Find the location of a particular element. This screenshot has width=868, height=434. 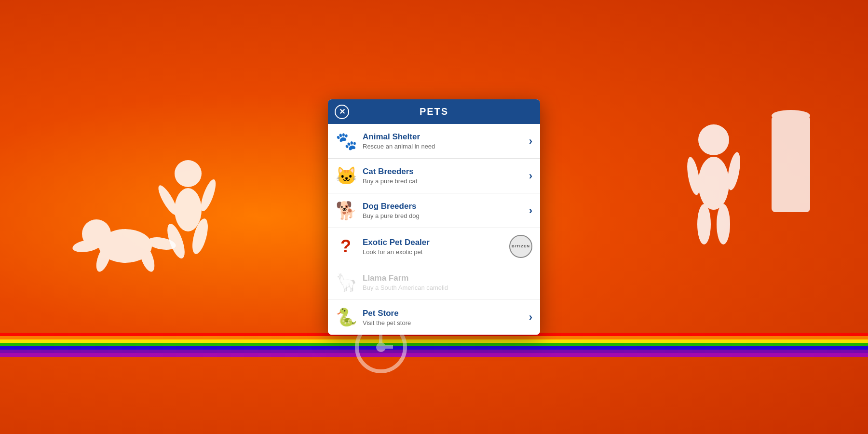

animal-shelter-title: Animal Shelter is located at coordinates (444, 137).